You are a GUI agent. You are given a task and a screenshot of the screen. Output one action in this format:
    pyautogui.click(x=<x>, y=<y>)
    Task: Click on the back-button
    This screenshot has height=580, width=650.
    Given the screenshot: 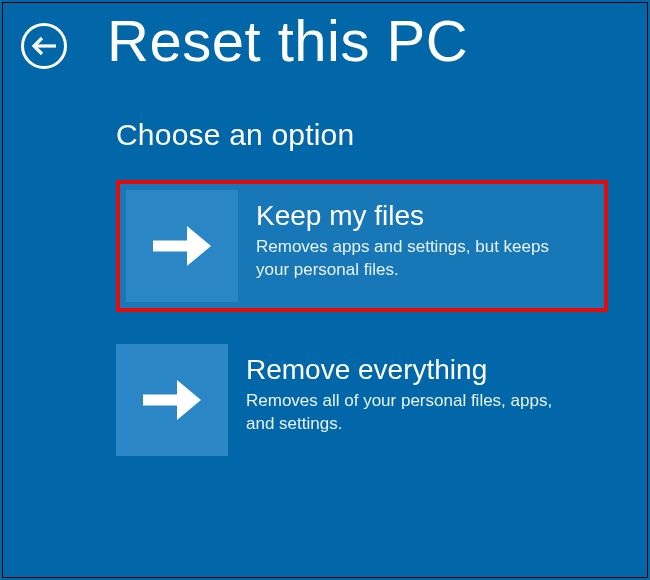 What is the action you would take?
    pyautogui.click(x=44, y=46)
    